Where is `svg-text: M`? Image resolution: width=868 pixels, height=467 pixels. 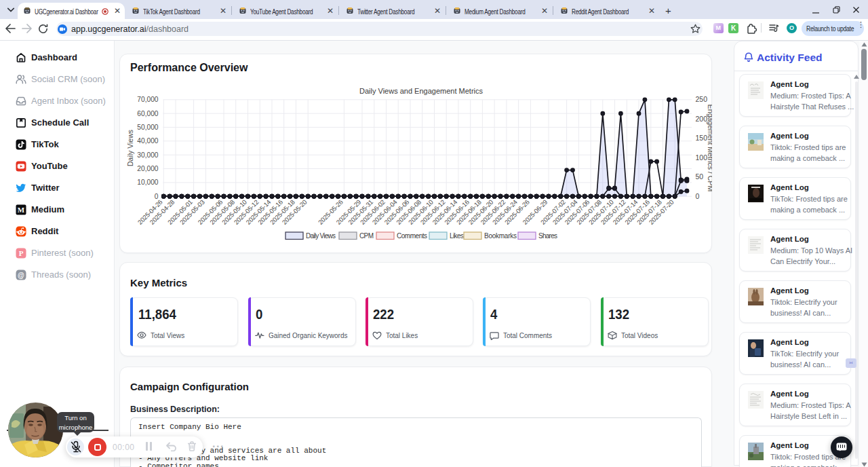
svg-text: M is located at coordinates (22, 210).